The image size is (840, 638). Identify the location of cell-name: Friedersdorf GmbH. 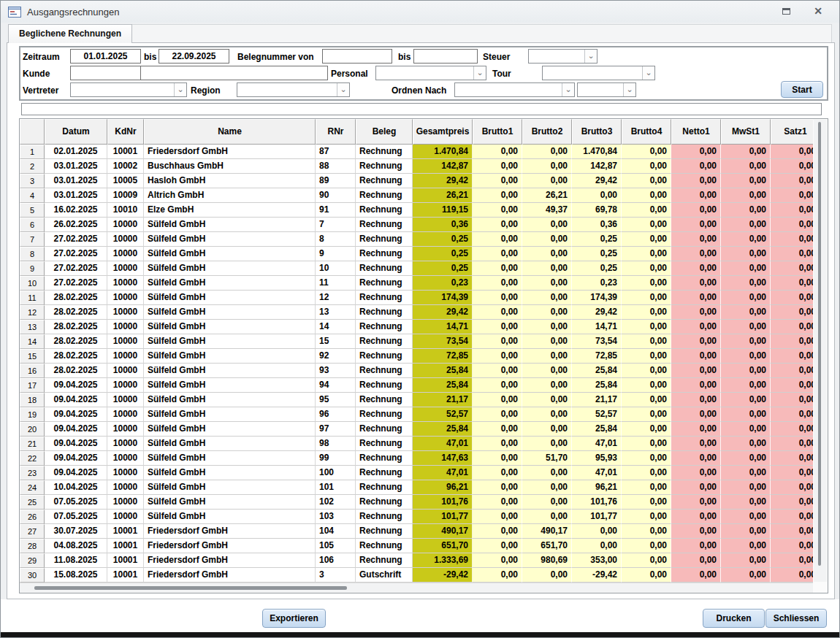
(229, 561).